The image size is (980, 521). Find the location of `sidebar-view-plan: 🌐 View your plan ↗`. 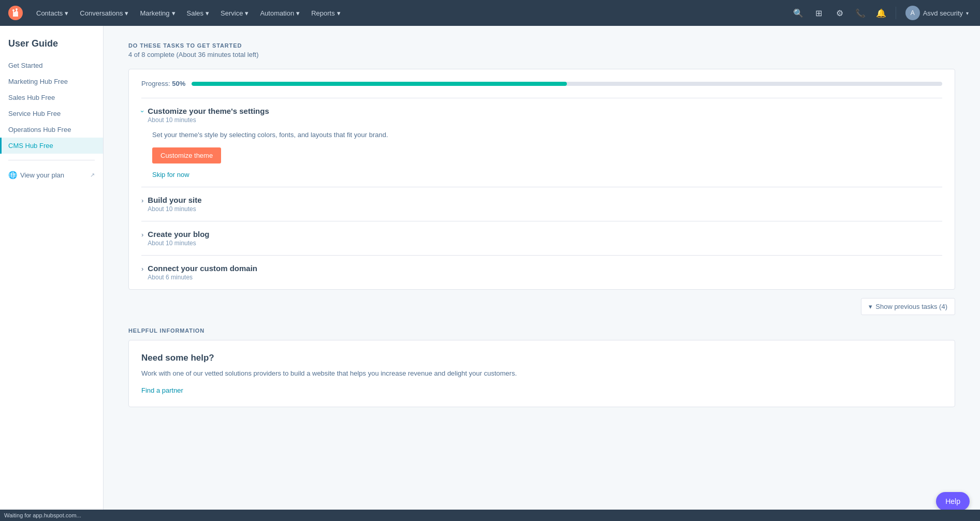

sidebar-view-plan: 🌐 View your plan ↗ is located at coordinates (52, 175).